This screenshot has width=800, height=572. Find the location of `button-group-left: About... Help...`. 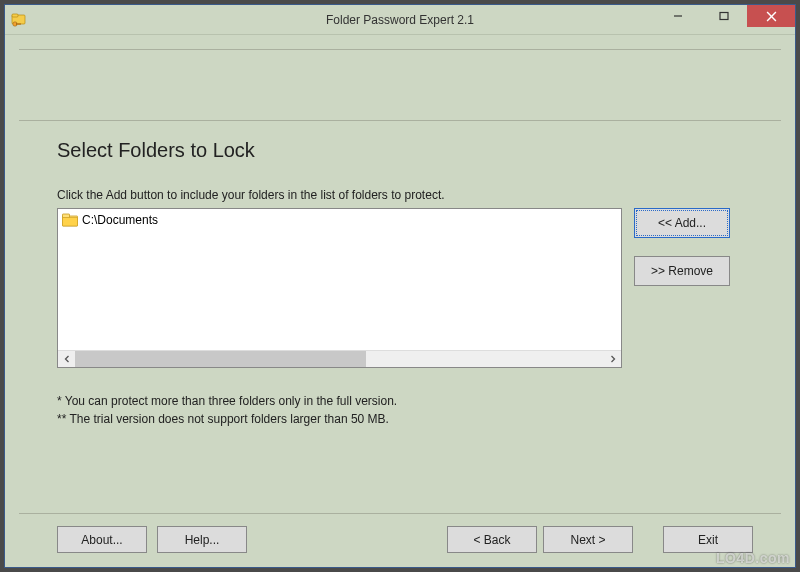

button-group-left: About... Help... is located at coordinates (152, 540).